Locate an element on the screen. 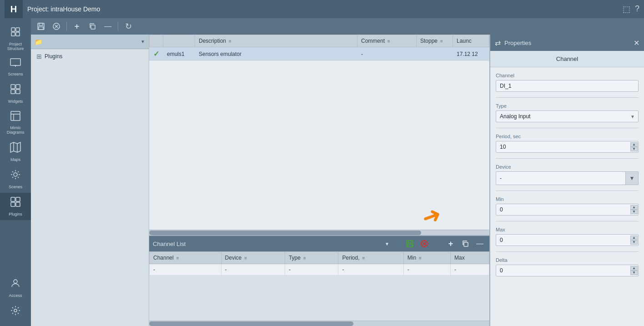 This screenshot has height=326, width=644. mimic-icon is located at coordinates (15, 117).